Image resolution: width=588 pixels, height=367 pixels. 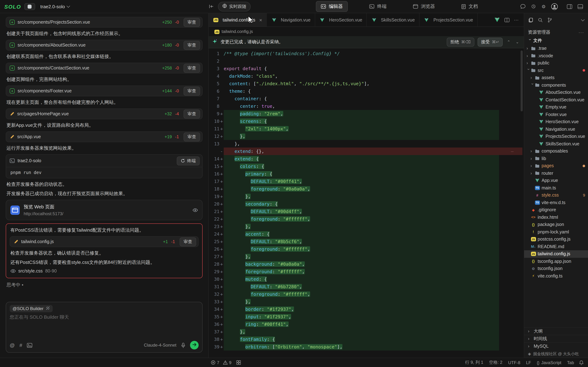 What do you see at coordinates (556, 63) in the screenshot?
I see `tree-item-2: ›public` at bounding box center [556, 63].